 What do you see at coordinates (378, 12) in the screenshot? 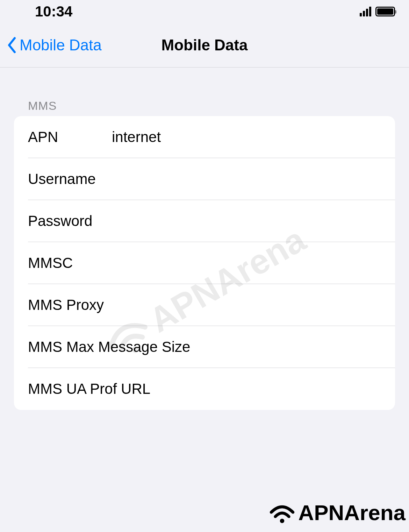
I see `status-icons` at bounding box center [378, 12].